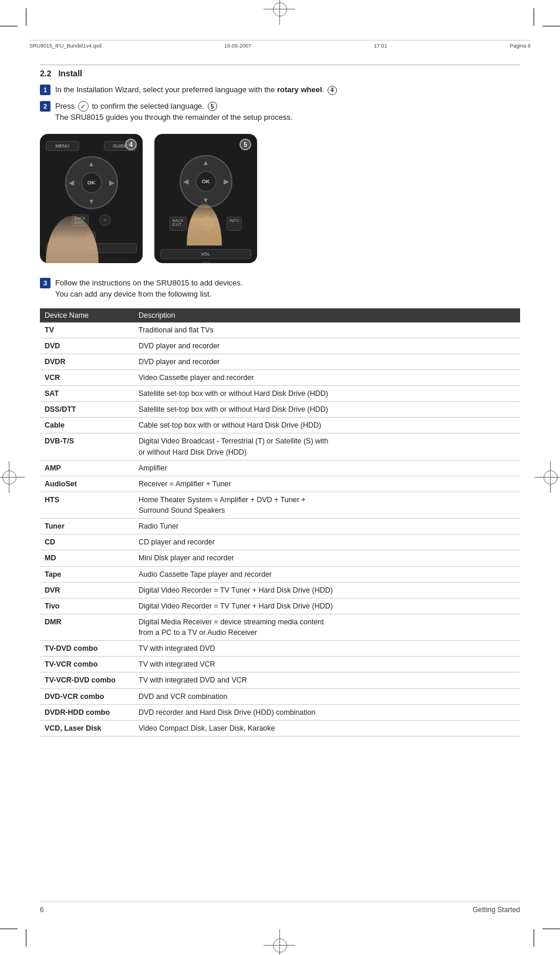  What do you see at coordinates (551, 929) in the screenshot?
I see `crop-mark-br-h` at bounding box center [551, 929].